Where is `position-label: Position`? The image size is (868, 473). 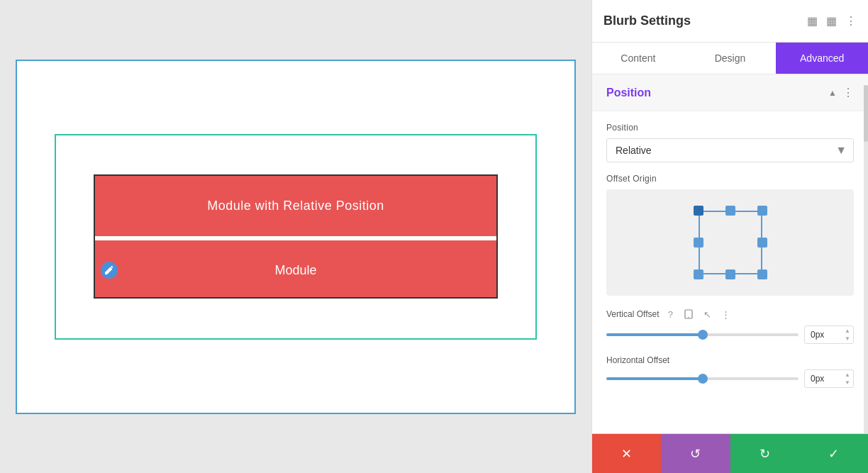
position-label: Position is located at coordinates (730, 128).